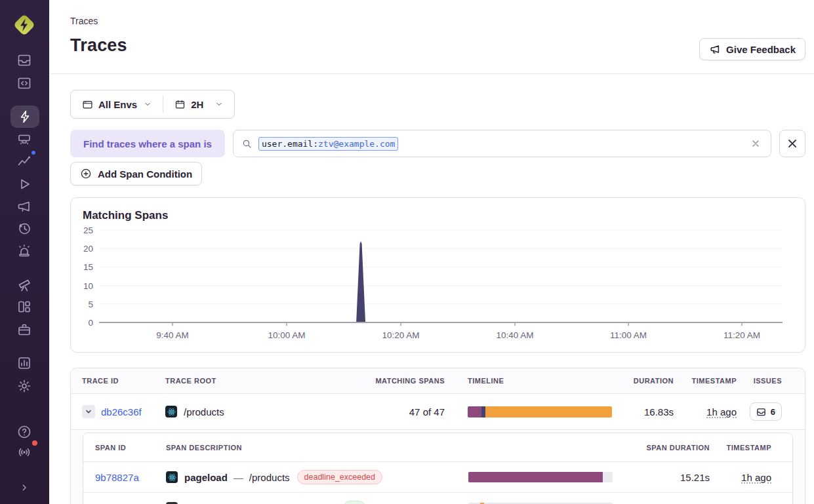 Image resolution: width=814 pixels, height=504 pixels. What do you see at coordinates (172, 503) in the screenshot?
I see `node-platform-icon: N` at bounding box center [172, 503].